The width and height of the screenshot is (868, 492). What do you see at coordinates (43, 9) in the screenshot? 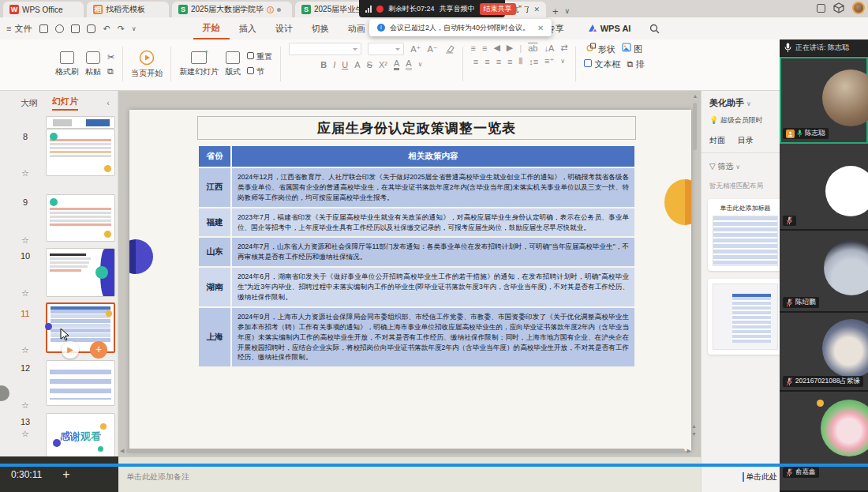
I see `tab-wps-office: W WPS Office` at bounding box center [43, 9].